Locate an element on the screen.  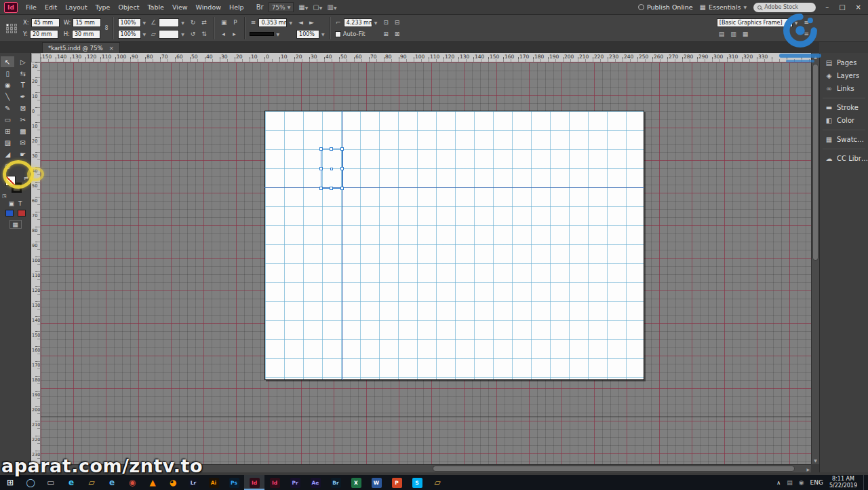
vertical-scroll-thumb is located at coordinates (815, 162).